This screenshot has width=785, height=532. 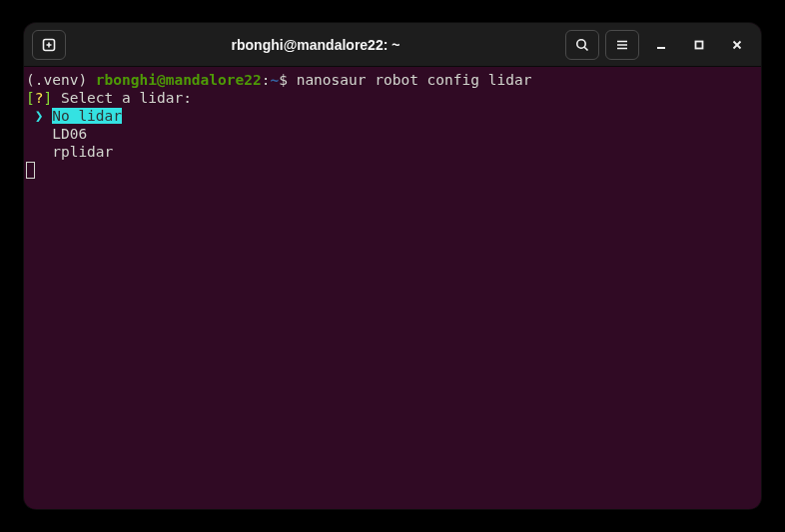 I want to click on option-selected-line: ❯ No lidar, so click(x=392, y=116).